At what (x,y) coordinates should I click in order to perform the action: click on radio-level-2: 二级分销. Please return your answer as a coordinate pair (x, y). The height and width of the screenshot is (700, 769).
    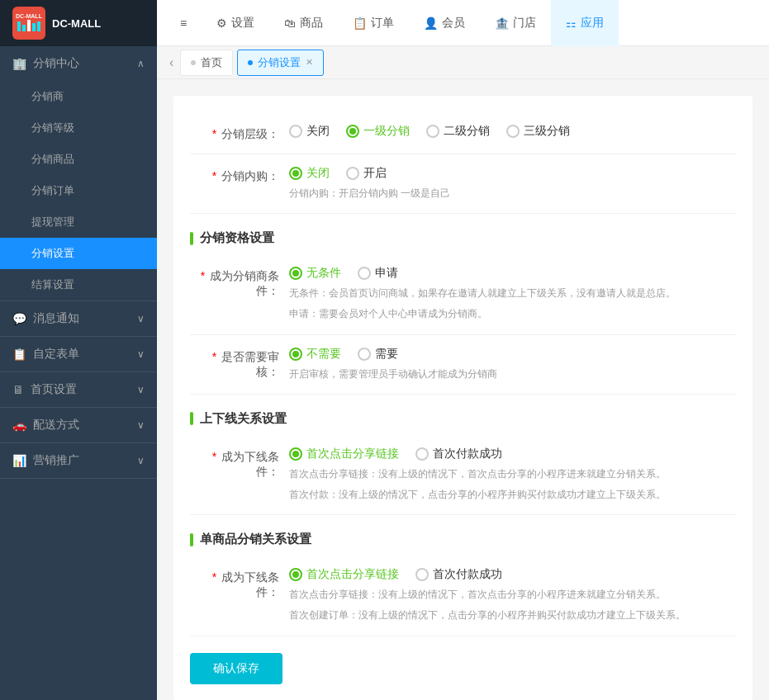
    Looking at the image, I should click on (458, 131).